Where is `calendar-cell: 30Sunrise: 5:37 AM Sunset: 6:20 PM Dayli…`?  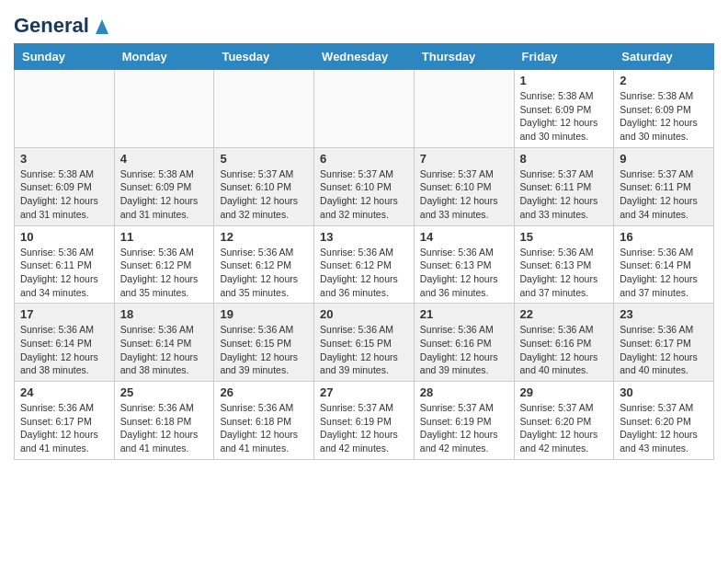 calendar-cell: 30Sunrise: 5:37 AM Sunset: 6:20 PM Dayli… is located at coordinates (664, 421).